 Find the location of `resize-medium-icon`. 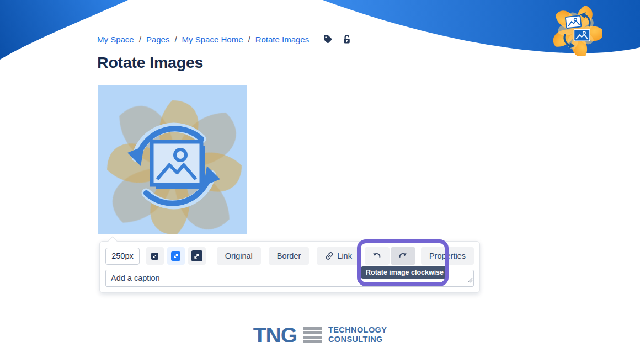

resize-medium-icon is located at coordinates (175, 256).